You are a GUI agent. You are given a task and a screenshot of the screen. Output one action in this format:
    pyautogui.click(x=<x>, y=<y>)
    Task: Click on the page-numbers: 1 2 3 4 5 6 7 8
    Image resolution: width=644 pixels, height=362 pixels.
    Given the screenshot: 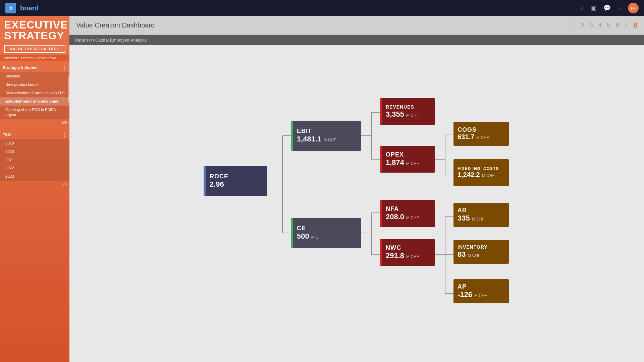 What is the action you would take?
    pyautogui.click(x=605, y=25)
    